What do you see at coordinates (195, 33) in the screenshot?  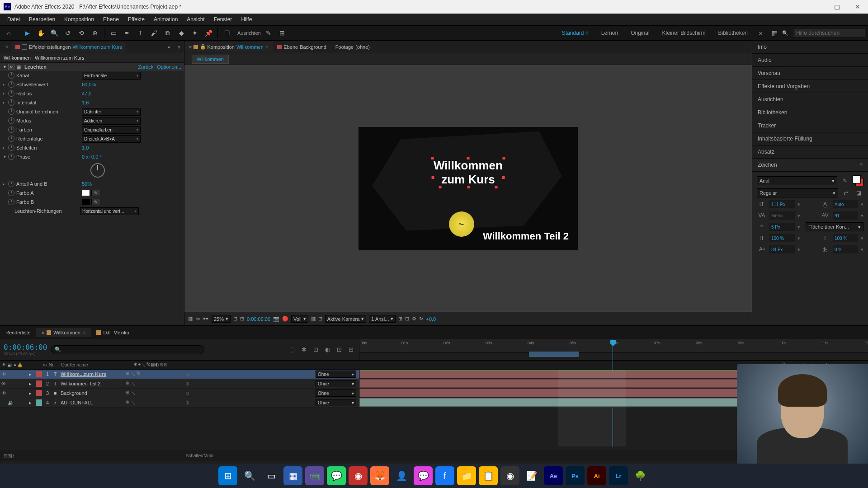 I see `roto-tool-icon: ✦` at bounding box center [195, 33].